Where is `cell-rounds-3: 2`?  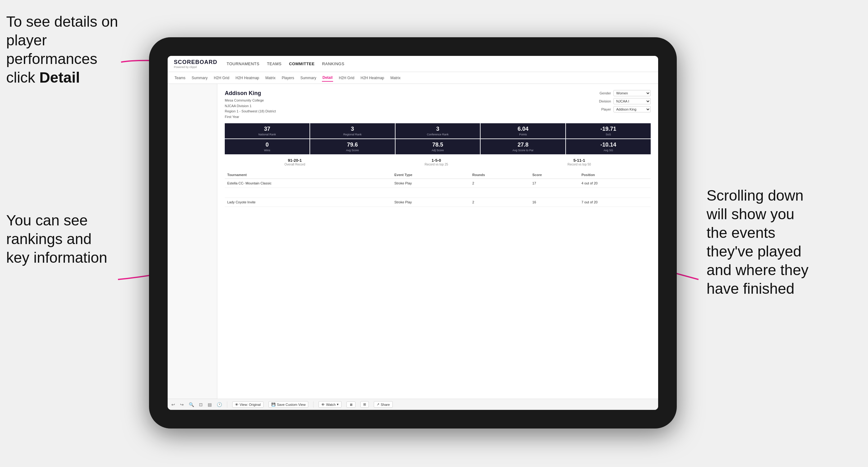
cell-rounds-3: 2 is located at coordinates (500, 202).